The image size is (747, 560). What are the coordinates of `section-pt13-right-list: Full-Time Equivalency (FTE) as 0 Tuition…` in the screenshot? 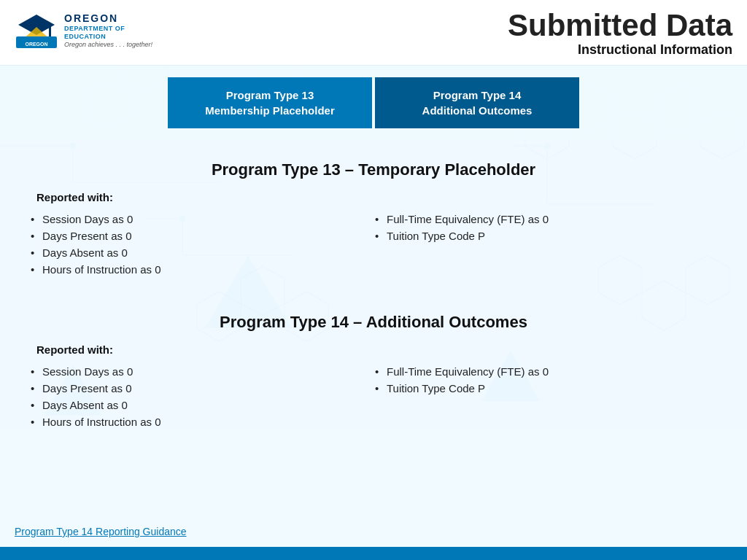 It's located at (546, 228).